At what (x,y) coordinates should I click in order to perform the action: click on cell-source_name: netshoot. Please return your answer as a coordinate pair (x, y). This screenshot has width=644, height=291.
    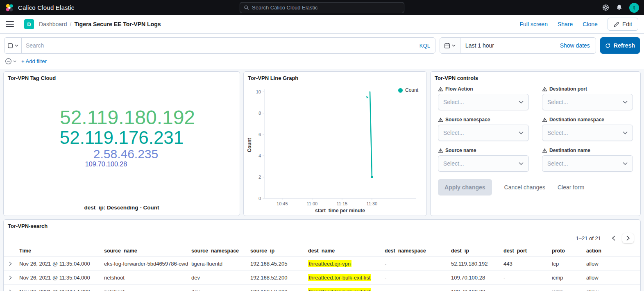
    Looking at the image, I should click on (144, 278).